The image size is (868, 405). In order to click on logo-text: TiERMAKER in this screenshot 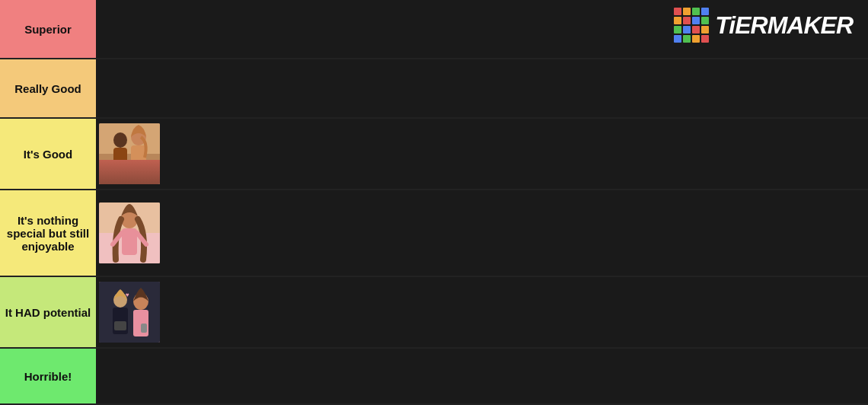, I will do `click(784, 26)`.